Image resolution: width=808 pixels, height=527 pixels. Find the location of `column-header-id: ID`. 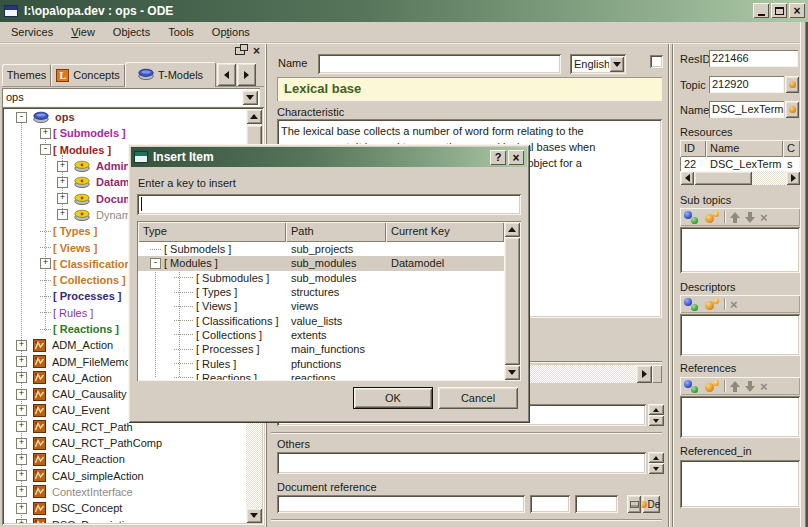

column-header-id: ID is located at coordinates (693, 148).